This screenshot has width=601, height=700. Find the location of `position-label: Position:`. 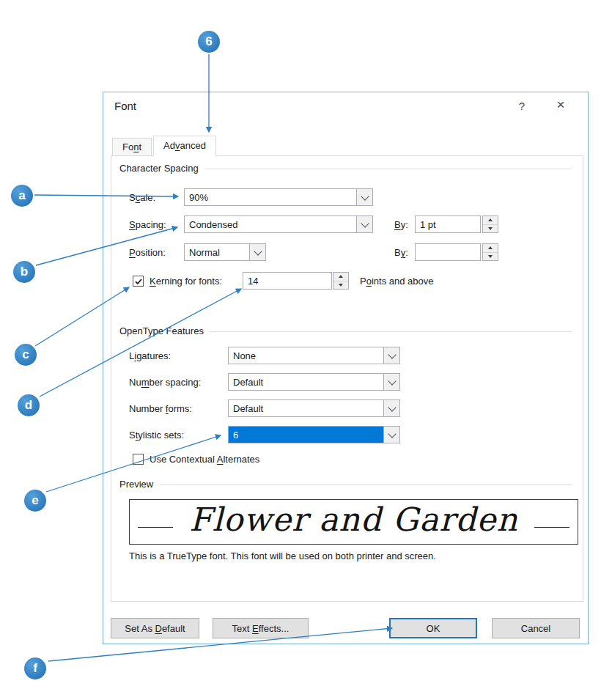

position-label: Position: is located at coordinates (147, 252).